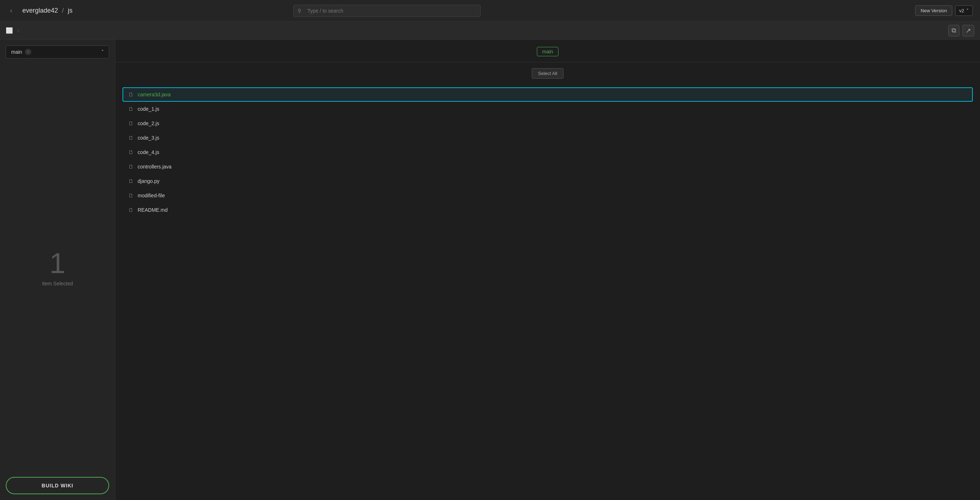 The image size is (980, 500). What do you see at coordinates (944, 11) in the screenshot?
I see `topbar-right: New Version v2 ˅` at bounding box center [944, 11].